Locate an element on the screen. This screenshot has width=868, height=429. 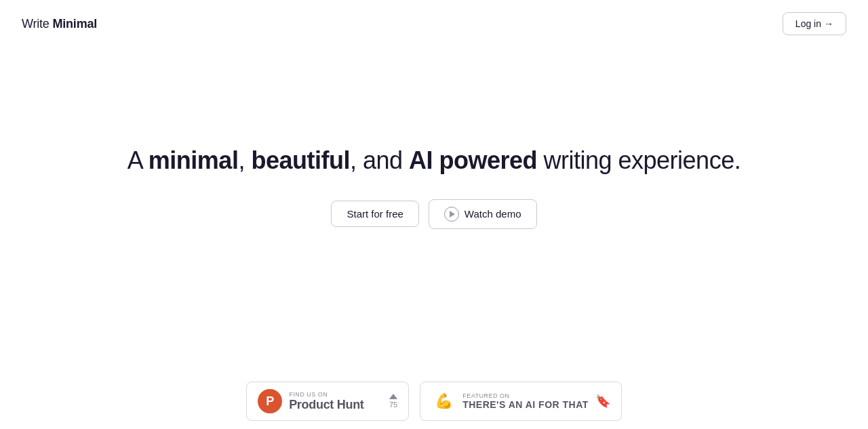
hero-title-comma: , is located at coordinates (244, 160).